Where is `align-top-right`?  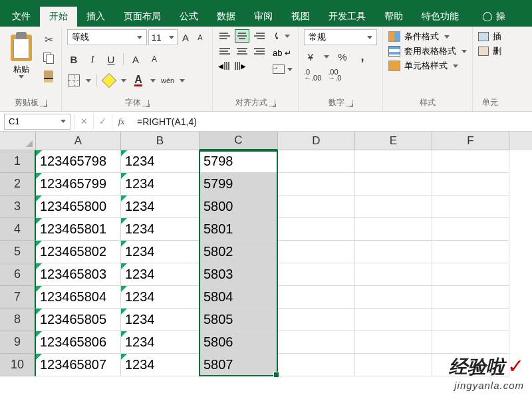
align-top-right is located at coordinates (259, 36).